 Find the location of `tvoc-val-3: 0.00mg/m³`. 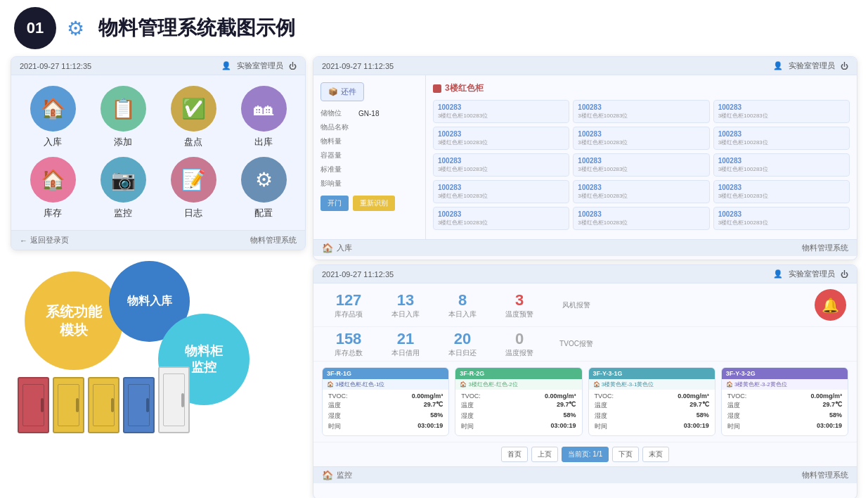

tvoc-val-3: 0.00mg/m³ is located at coordinates (827, 396).